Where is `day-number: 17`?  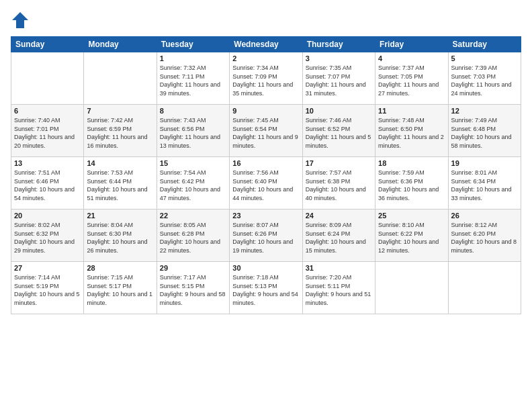
day-number: 17 is located at coordinates (339, 163).